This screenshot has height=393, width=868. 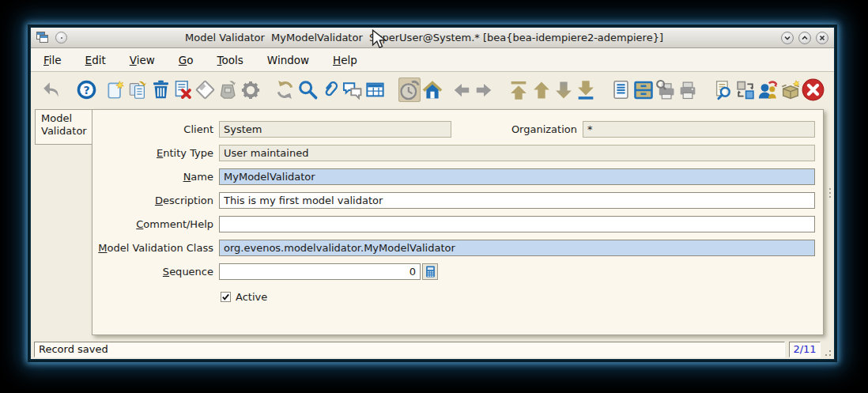 What do you see at coordinates (723, 90) in the screenshot?
I see `document-search-icon` at bounding box center [723, 90].